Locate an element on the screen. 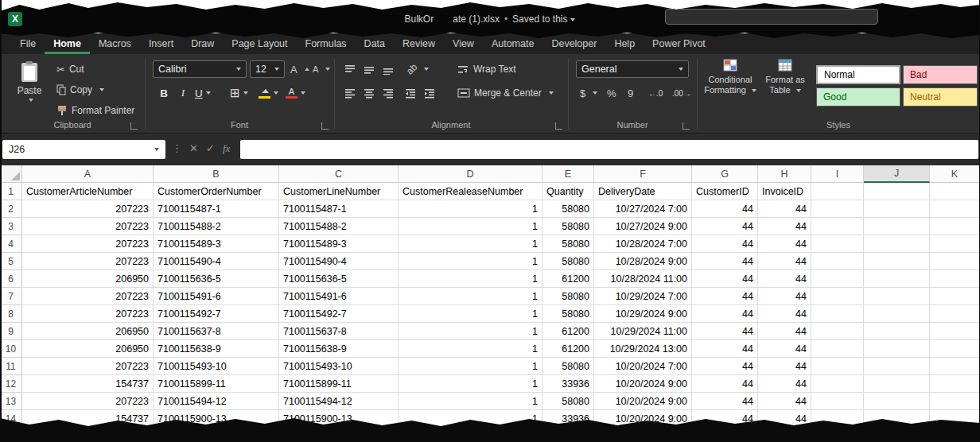 The width and height of the screenshot is (980, 442). cell-B7: 7100115491-6 is located at coordinates (216, 297).